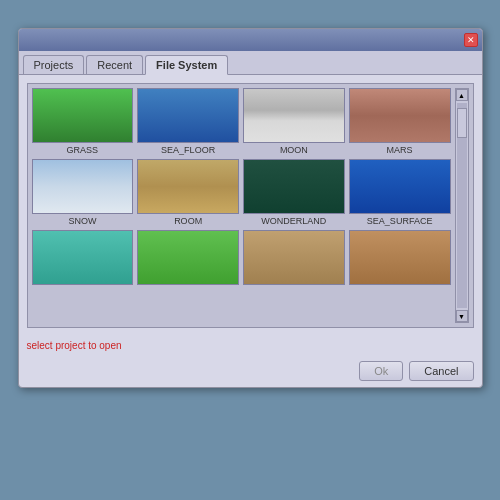 Image resolution: width=500 pixels, height=500 pixels. What do you see at coordinates (294, 116) in the screenshot?
I see `thumb-moon` at bounding box center [294, 116].